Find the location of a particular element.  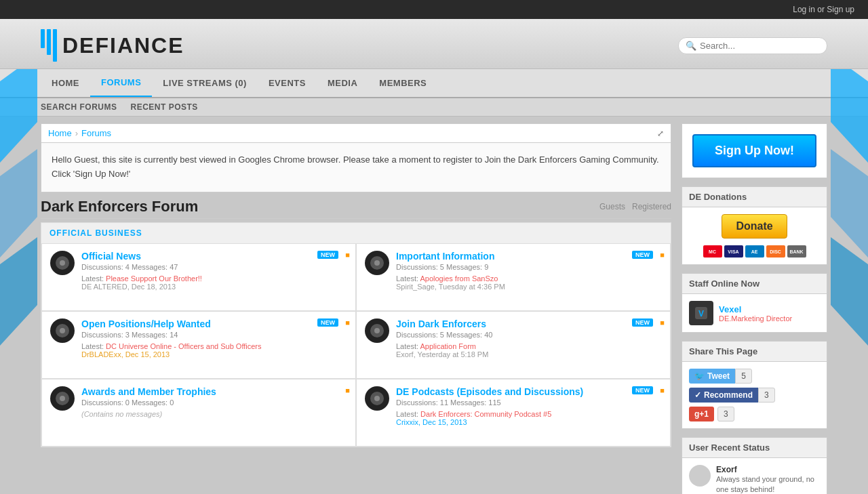

signup-widget: Sign Up Now! is located at coordinates (754, 150).